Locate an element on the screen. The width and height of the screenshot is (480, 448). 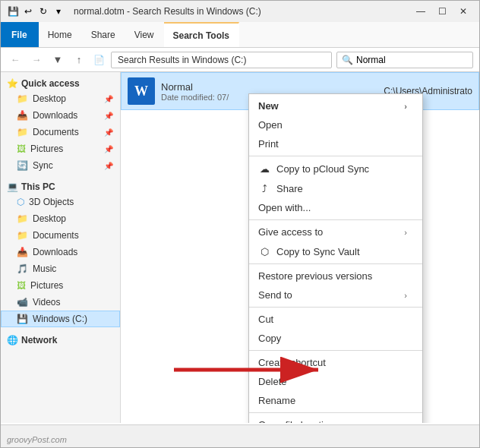
ctx-restore-label: Restore previous versions is located at coordinates (315, 276).